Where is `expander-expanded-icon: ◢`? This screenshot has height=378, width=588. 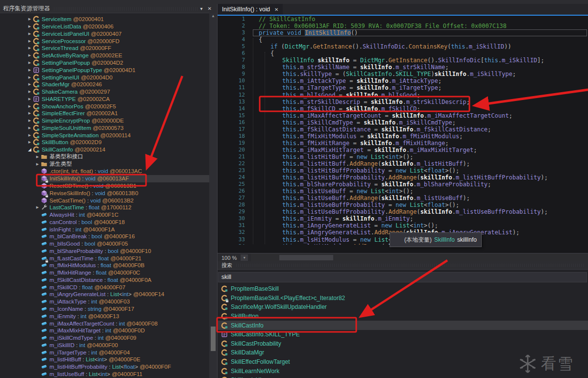 expander-expanded-icon: ◢ is located at coordinates (29, 150).